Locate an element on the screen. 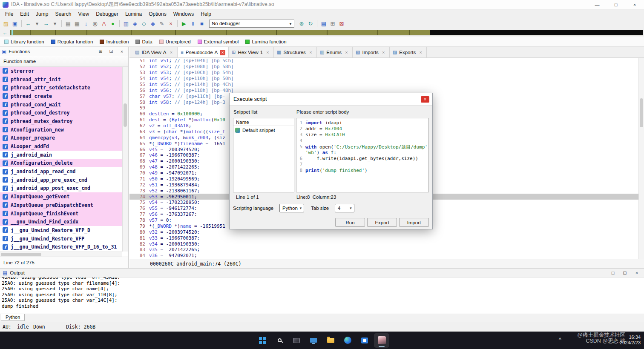  open-file-icon: ▨ is located at coordinates (6, 23).